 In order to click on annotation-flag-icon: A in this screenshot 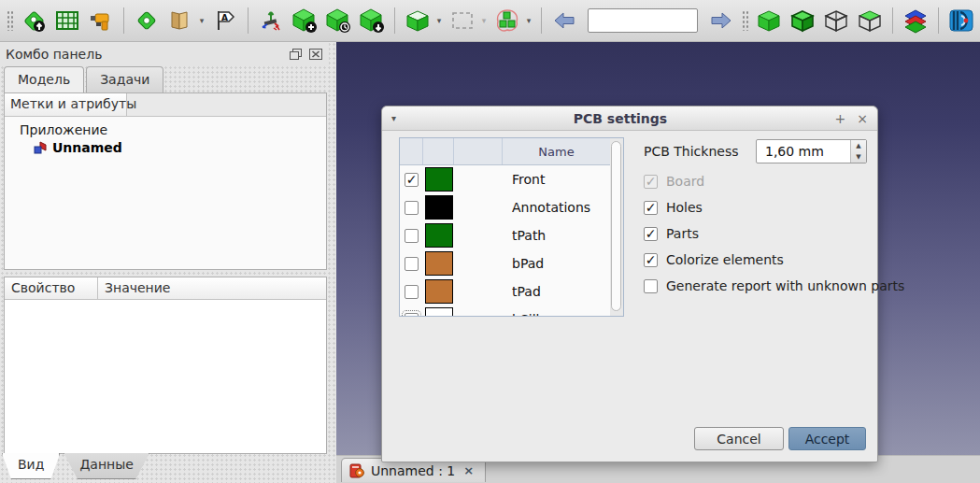, I will do `click(225, 21)`.